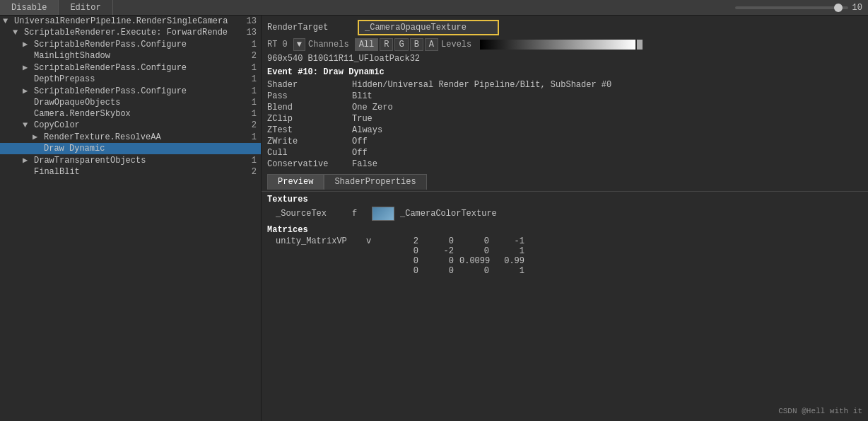  Describe the element at coordinates (30, 7) in the screenshot. I see `disable-button: Disable` at that location.